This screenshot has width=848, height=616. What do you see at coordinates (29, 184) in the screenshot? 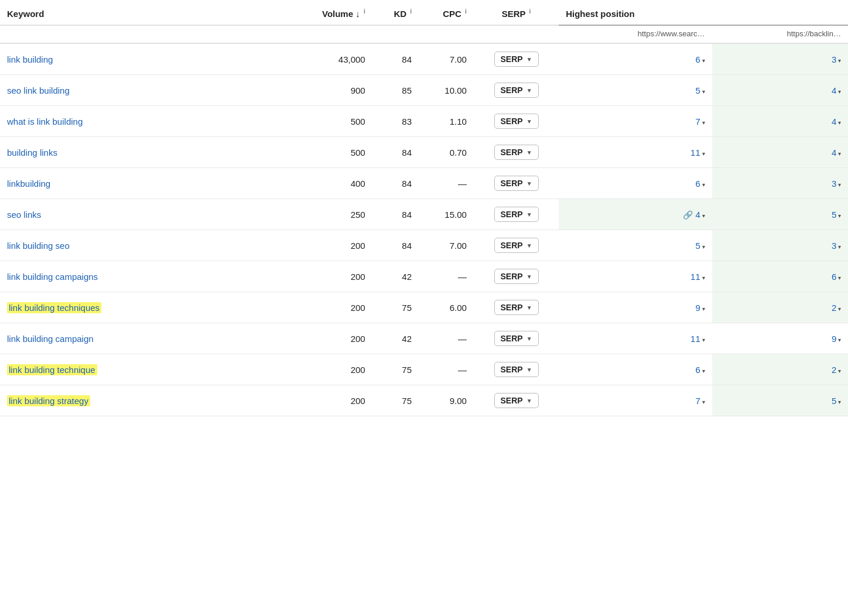
I see `keyword-link: linkbuilding` at bounding box center [29, 184].